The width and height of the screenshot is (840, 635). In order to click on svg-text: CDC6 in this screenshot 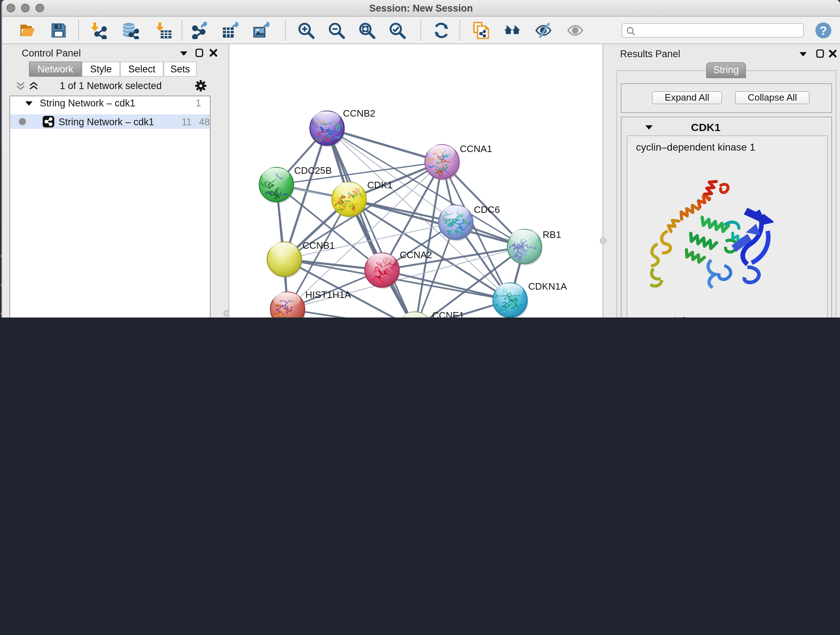, I will do `click(487, 210)`.